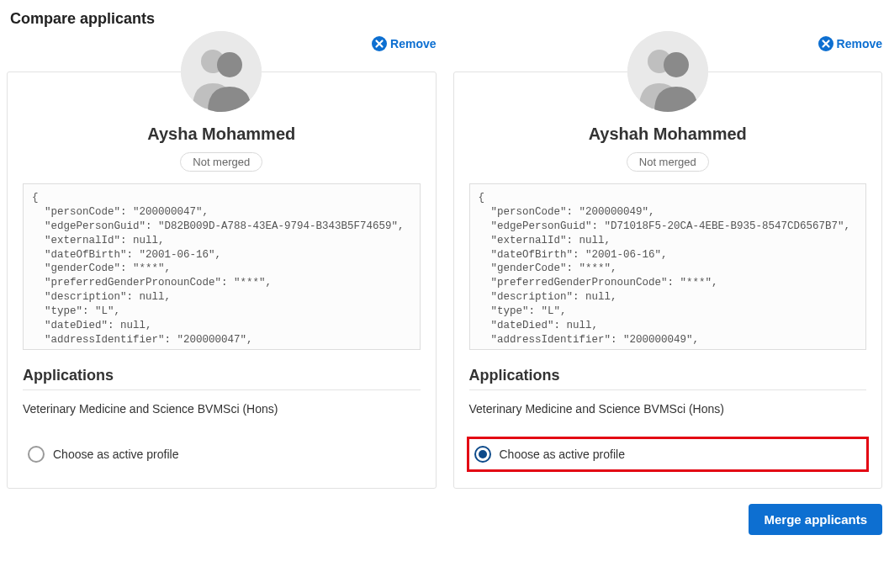 The height and width of the screenshot is (588, 889). Describe the element at coordinates (222, 135) in the screenshot. I see `applicant-name: Aysha Mohammed` at that location.